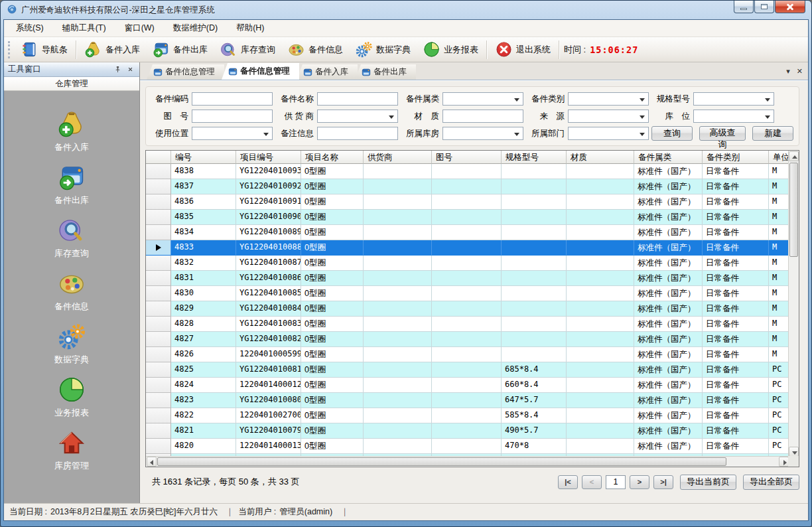 Image resolution: width=812 pixels, height=527 pixels. Describe the element at coordinates (467, 157) in the screenshot. I see `column-header-5: 图号` at that location.